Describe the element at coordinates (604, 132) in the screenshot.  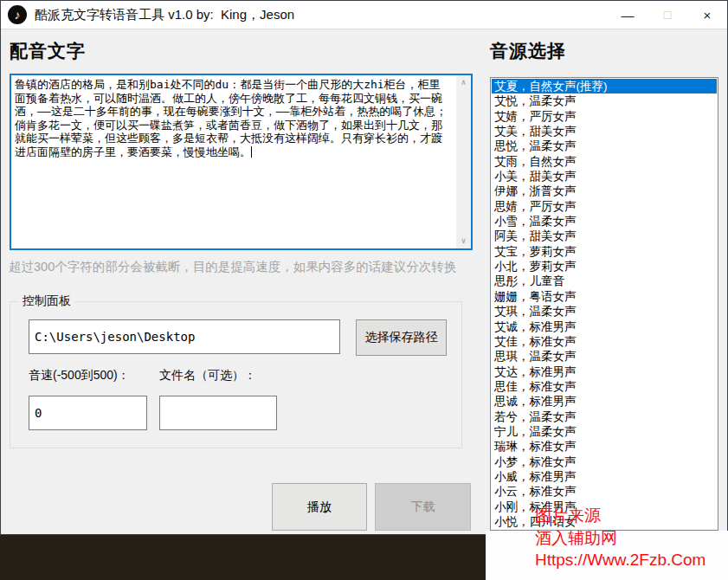
I see `voice-option: 艾美，甜美女声` at that location.